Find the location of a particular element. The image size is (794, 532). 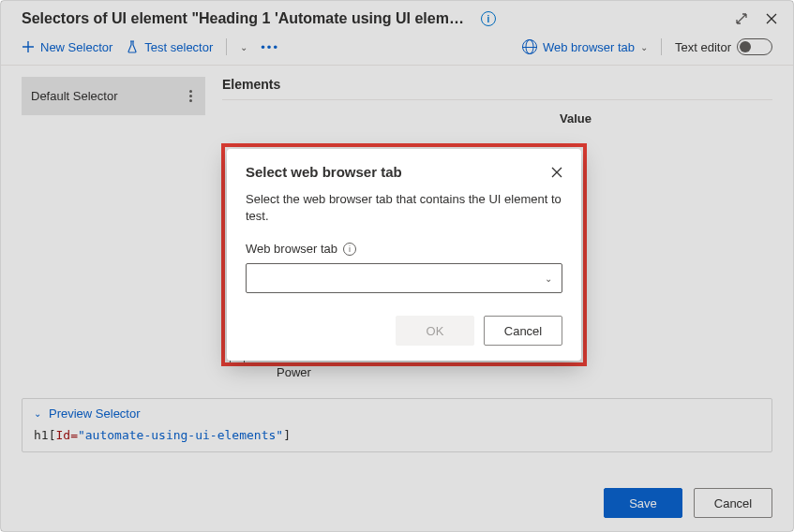

cancel-button: Cancel is located at coordinates (523, 331).